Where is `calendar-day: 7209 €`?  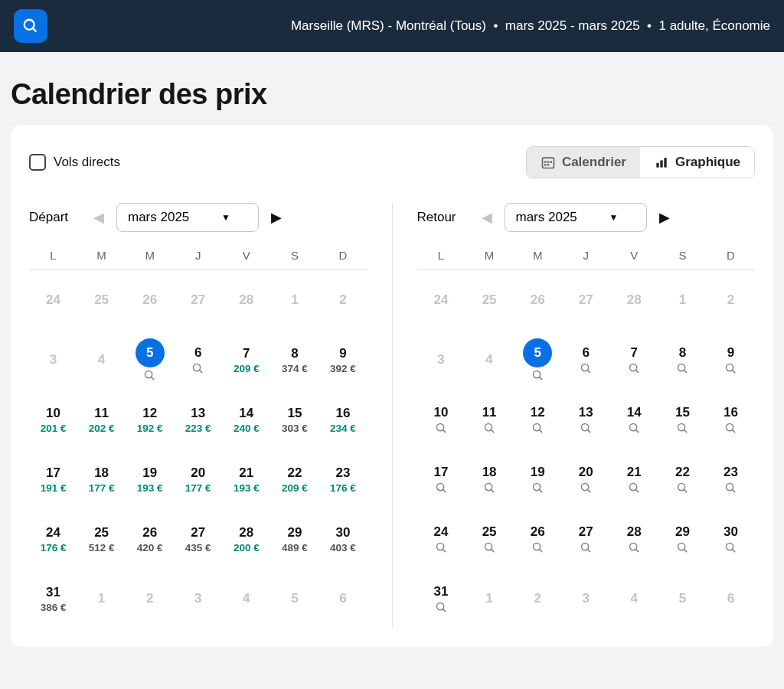 calendar-day: 7209 € is located at coordinates (247, 360).